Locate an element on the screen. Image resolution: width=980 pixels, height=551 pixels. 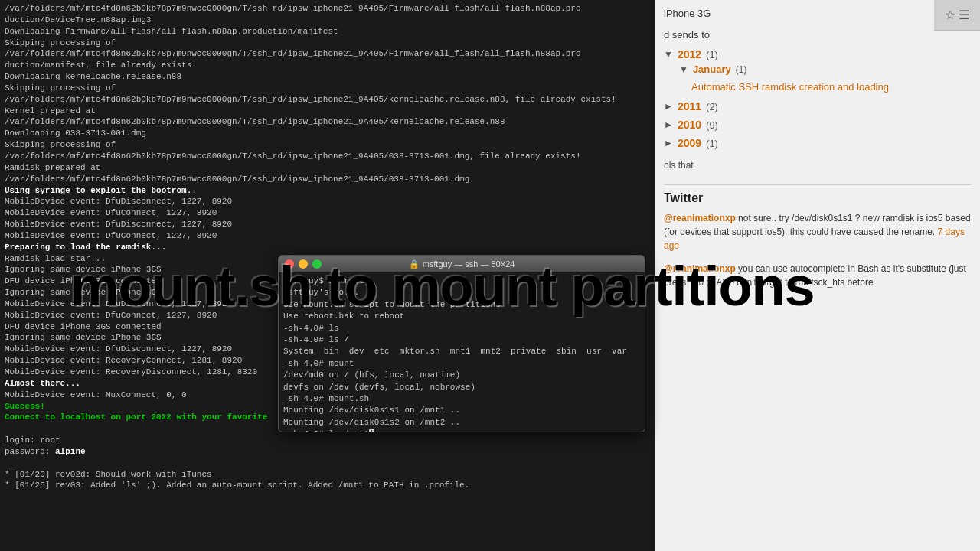
terminal-line is located at coordinates (328, 464).